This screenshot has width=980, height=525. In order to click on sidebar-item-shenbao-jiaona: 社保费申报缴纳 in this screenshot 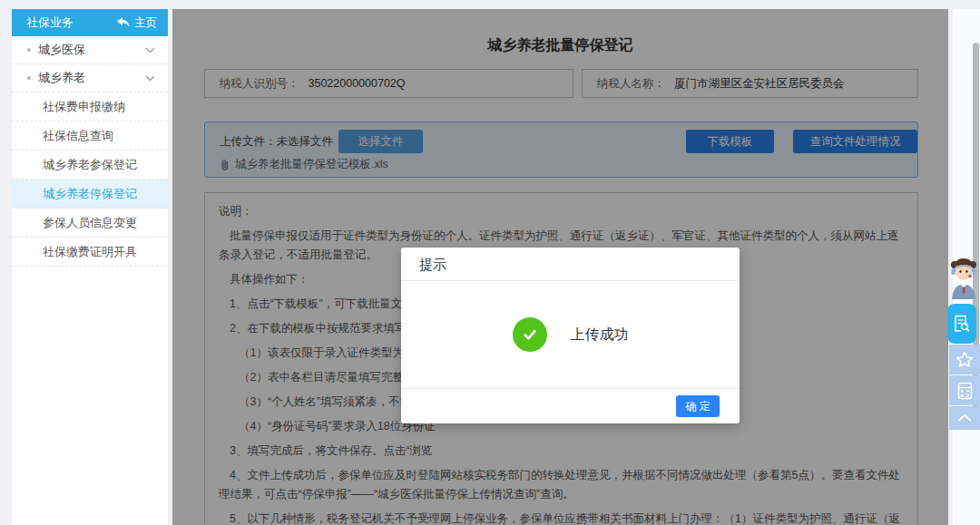, I will do `click(90, 107)`.